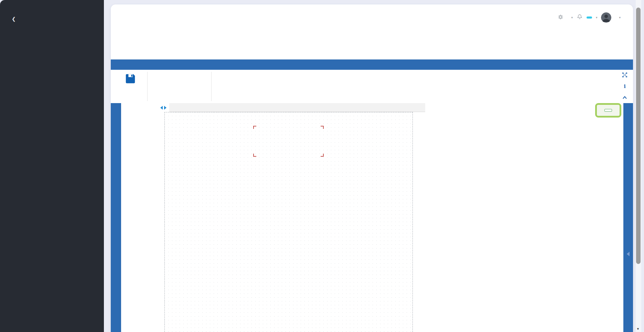 The height and width of the screenshot is (332, 644). What do you see at coordinates (606, 18) in the screenshot?
I see `avatar` at bounding box center [606, 18].